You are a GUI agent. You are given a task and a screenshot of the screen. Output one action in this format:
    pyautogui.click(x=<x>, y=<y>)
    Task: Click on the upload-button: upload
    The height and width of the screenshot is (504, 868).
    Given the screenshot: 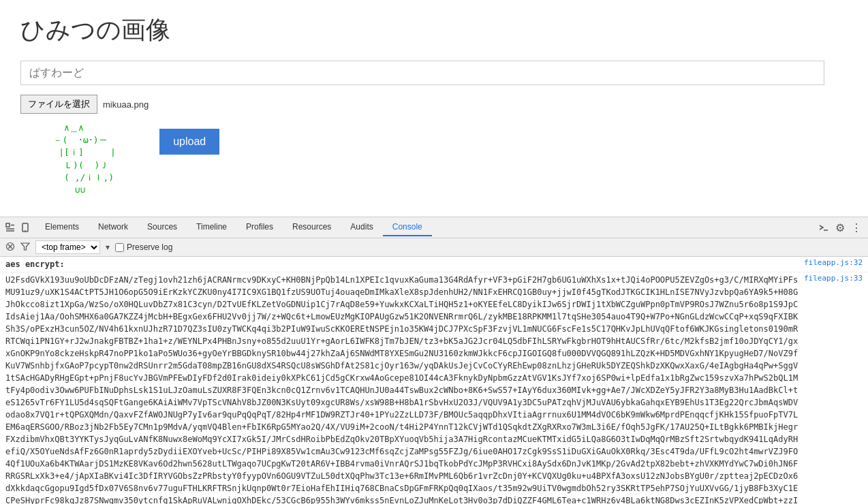 What is the action you would take?
    pyautogui.click(x=189, y=142)
    